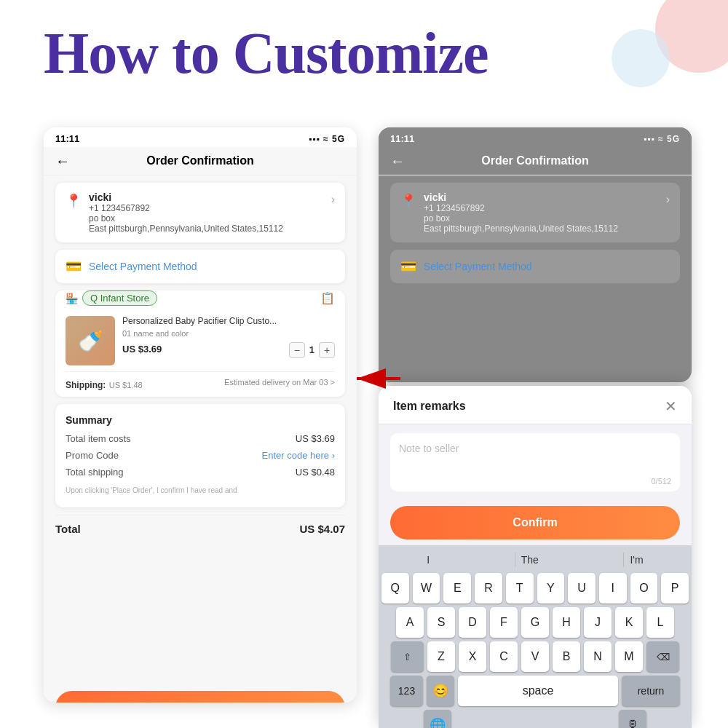 The height and width of the screenshot is (728, 728). What do you see at coordinates (312, 349) in the screenshot?
I see `qty-number-left: 1` at bounding box center [312, 349].